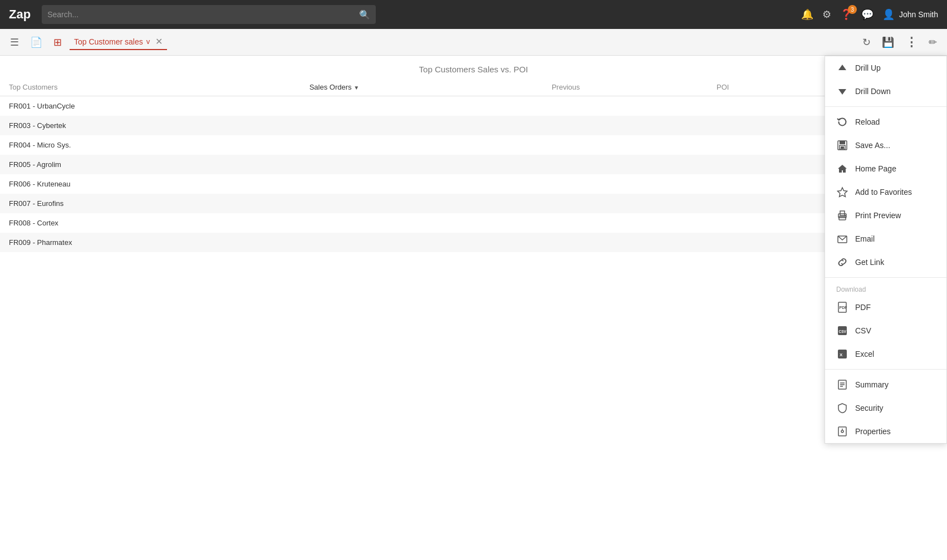 This screenshot has height=560, width=947. Describe the element at coordinates (473, 126) in the screenshot. I see `table-row: FR003 - Cybertek` at that location.